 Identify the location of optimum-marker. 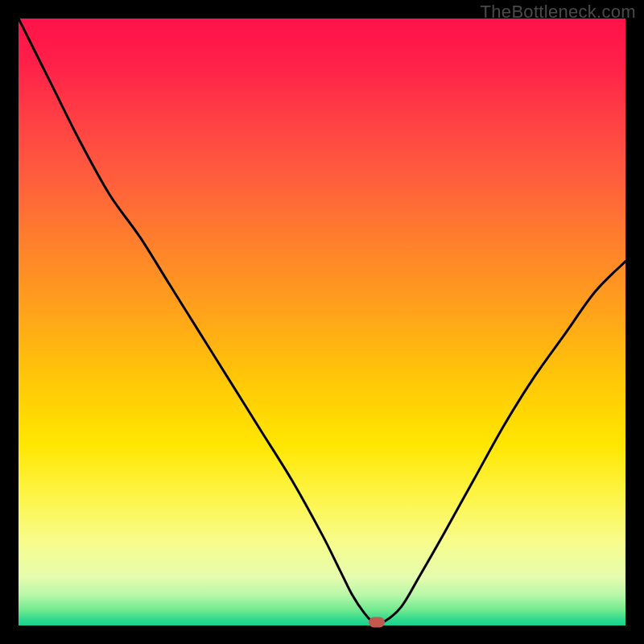
(377, 623).